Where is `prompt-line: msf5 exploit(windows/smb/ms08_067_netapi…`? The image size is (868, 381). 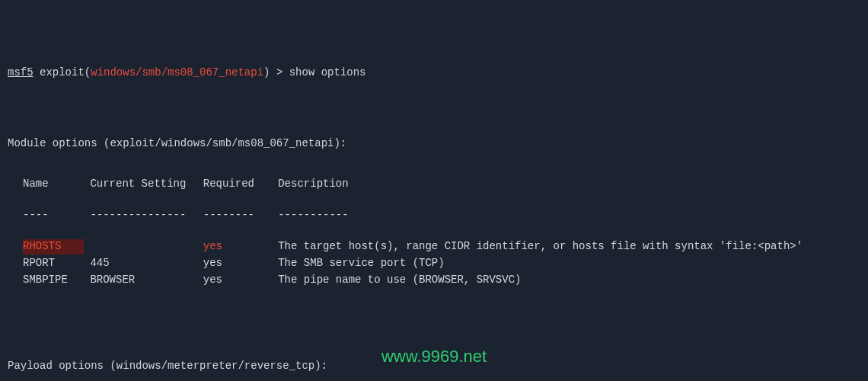
prompt-line: msf5 exploit(windows/smb/ms08_067_netapi… is located at coordinates (434, 73).